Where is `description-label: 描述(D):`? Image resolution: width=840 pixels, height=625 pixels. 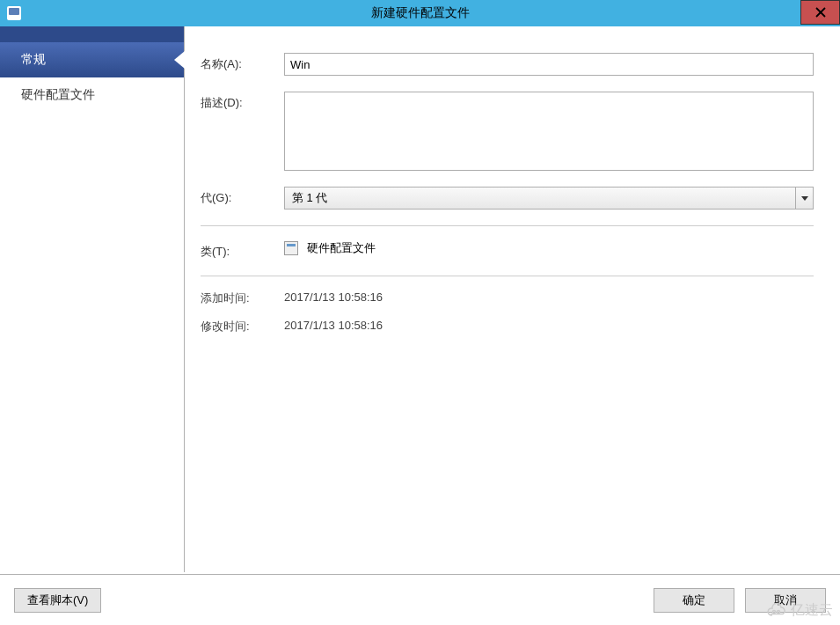
description-label: 描述(D): is located at coordinates (243, 101).